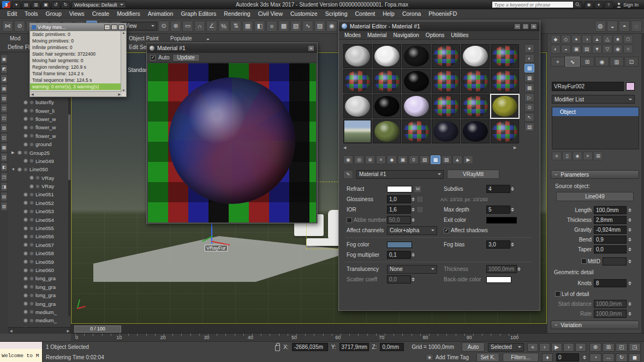 This screenshot has height=362, width=644. Describe the element at coordinates (587, 39) in the screenshot. I see `plugin-tool-icon: ◑` at that location.